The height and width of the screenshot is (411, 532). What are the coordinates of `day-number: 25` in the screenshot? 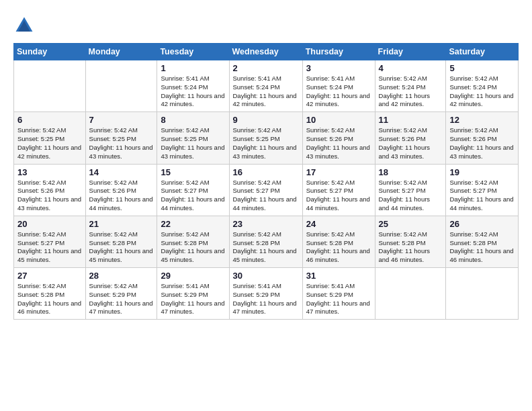 It's located at (411, 224).